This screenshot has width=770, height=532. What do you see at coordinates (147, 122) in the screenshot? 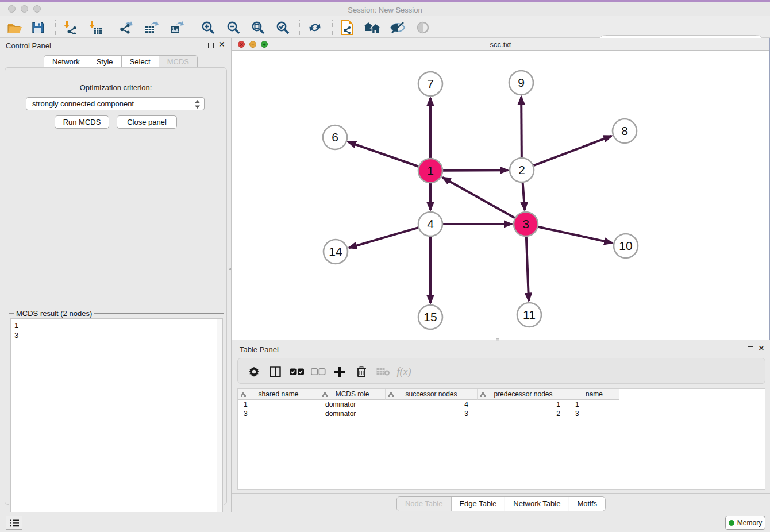
I see `close-panel-button: Close panel` at bounding box center [147, 122].